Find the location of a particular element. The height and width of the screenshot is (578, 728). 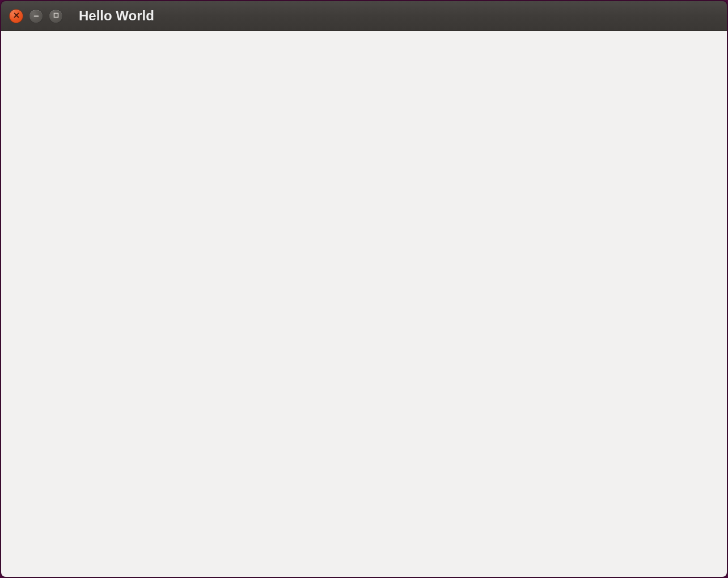

titlebar: Hello World is located at coordinates (364, 16).